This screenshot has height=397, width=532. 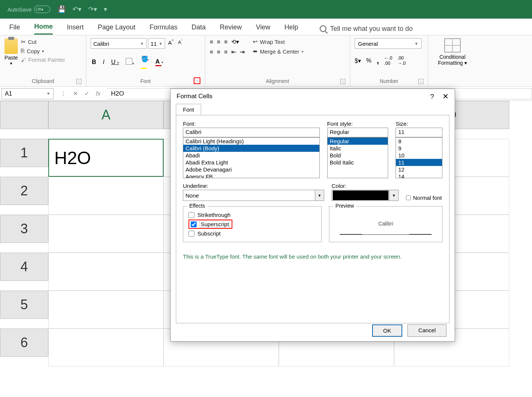 I want to click on font-group-label: Font, so click(x=145, y=81).